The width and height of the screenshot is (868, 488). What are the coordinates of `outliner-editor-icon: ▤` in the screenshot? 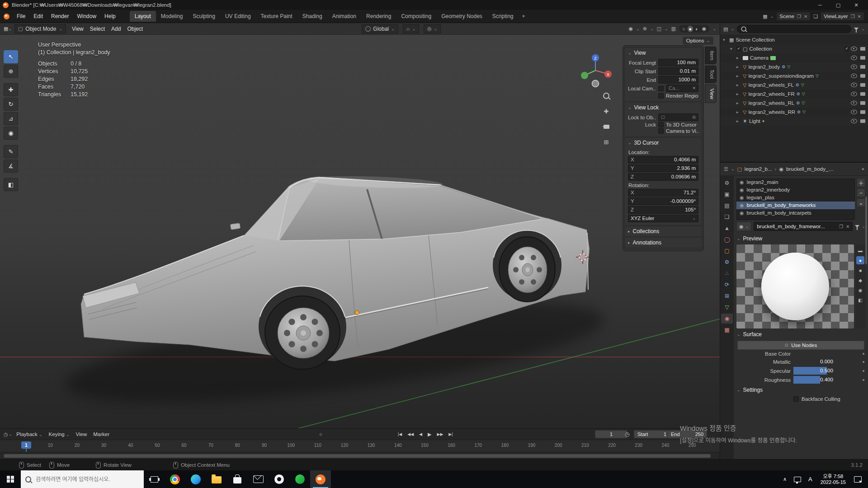 It's located at (726, 29).